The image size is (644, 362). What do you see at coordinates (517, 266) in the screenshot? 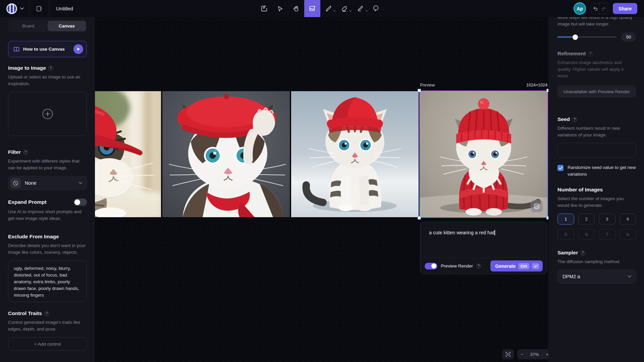
I see `generate-button: Generate Ctrl` at bounding box center [517, 266].